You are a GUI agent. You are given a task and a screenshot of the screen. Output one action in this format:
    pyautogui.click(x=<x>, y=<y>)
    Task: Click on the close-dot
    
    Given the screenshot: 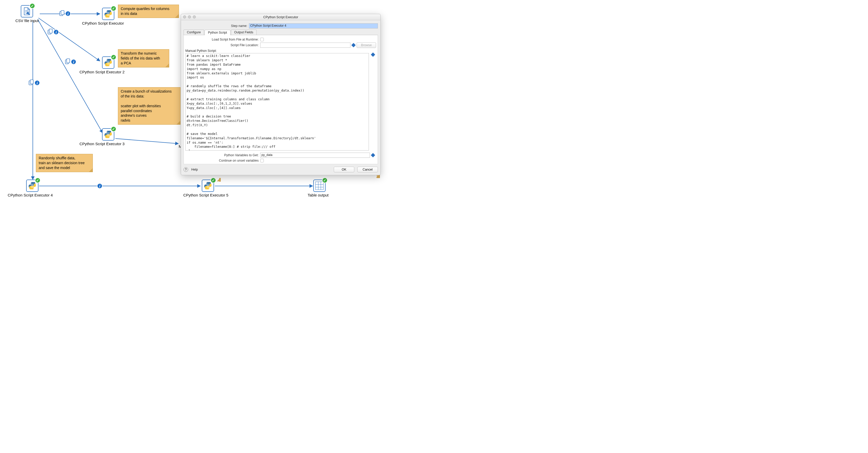 What is the action you would take?
    pyautogui.click(x=185, y=17)
    